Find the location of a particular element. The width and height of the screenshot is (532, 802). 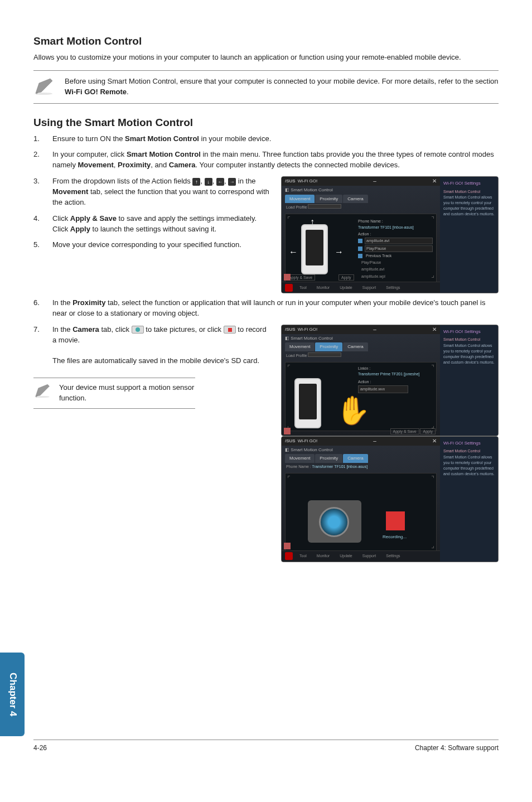

recording-label: Recording... is located at coordinates (395, 537).